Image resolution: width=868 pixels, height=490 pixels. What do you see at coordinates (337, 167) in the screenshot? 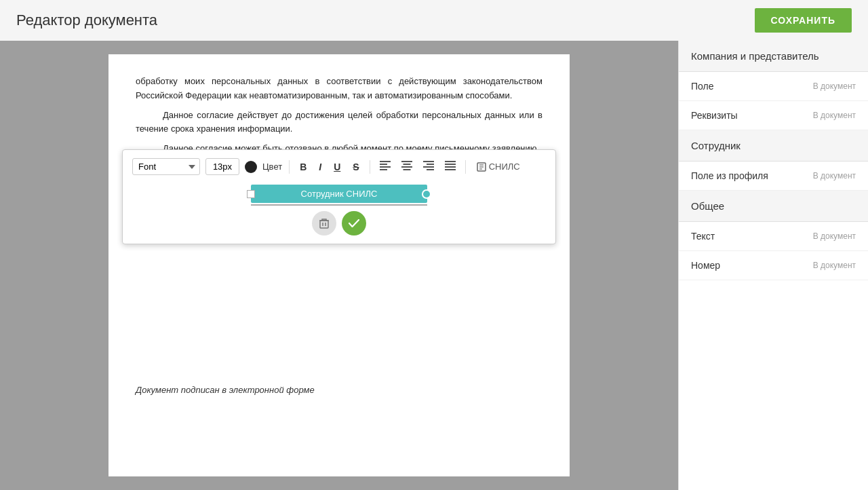
I see `underline-button: U` at bounding box center [337, 167].